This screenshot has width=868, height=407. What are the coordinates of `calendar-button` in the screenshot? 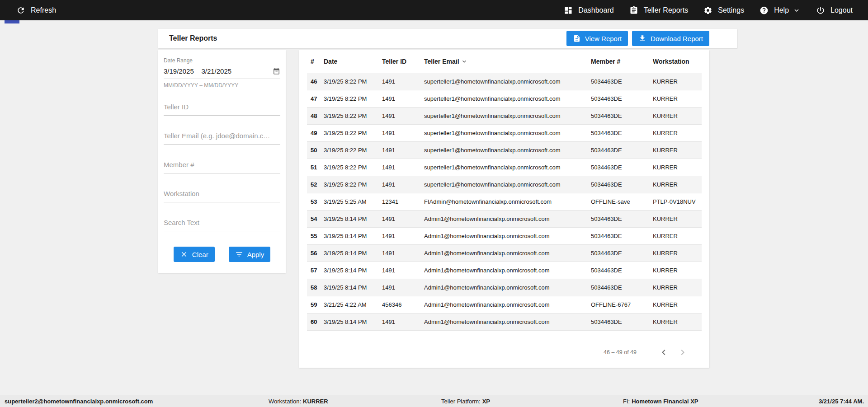 It's located at (277, 71).